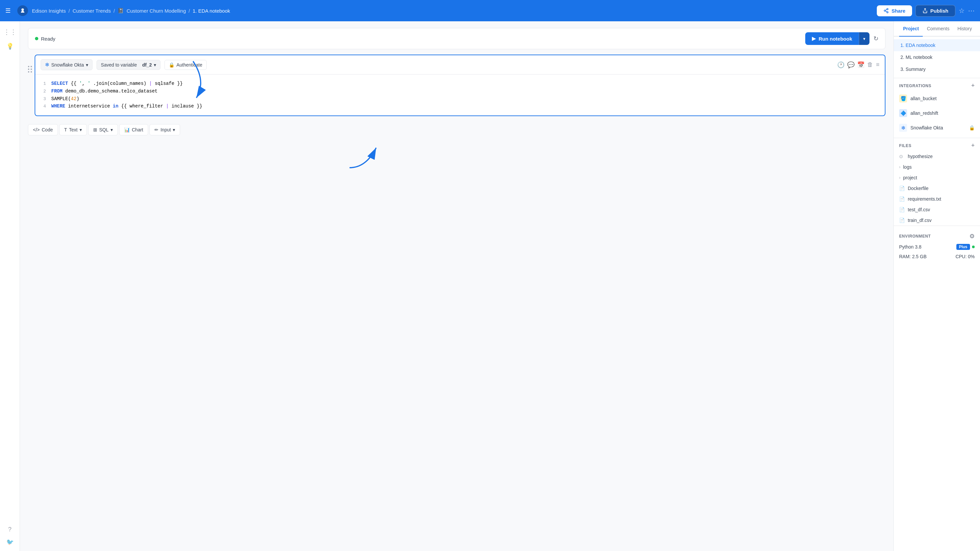 This screenshot has height=551, width=980. What do you see at coordinates (937, 85) in the screenshot?
I see `integrations-header: INTEGRATIONS +` at bounding box center [937, 85].